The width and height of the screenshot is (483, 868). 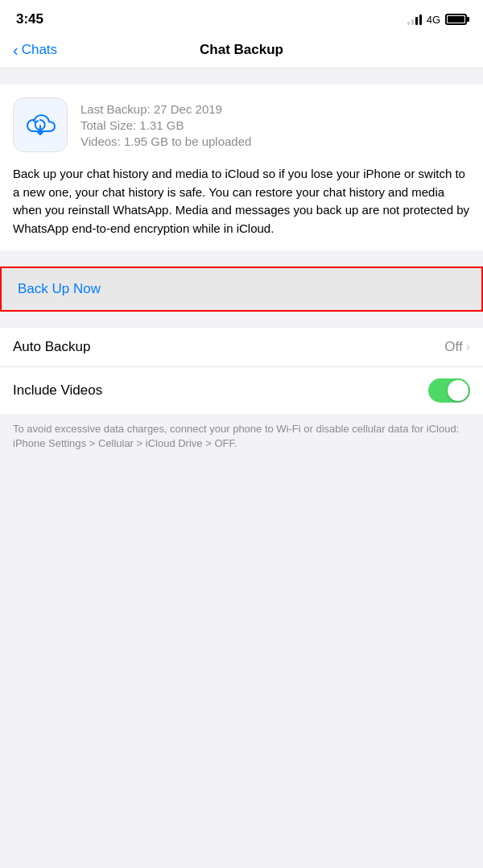 What do you see at coordinates (35, 50) in the screenshot?
I see `back-button: ‹ Chats` at bounding box center [35, 50].